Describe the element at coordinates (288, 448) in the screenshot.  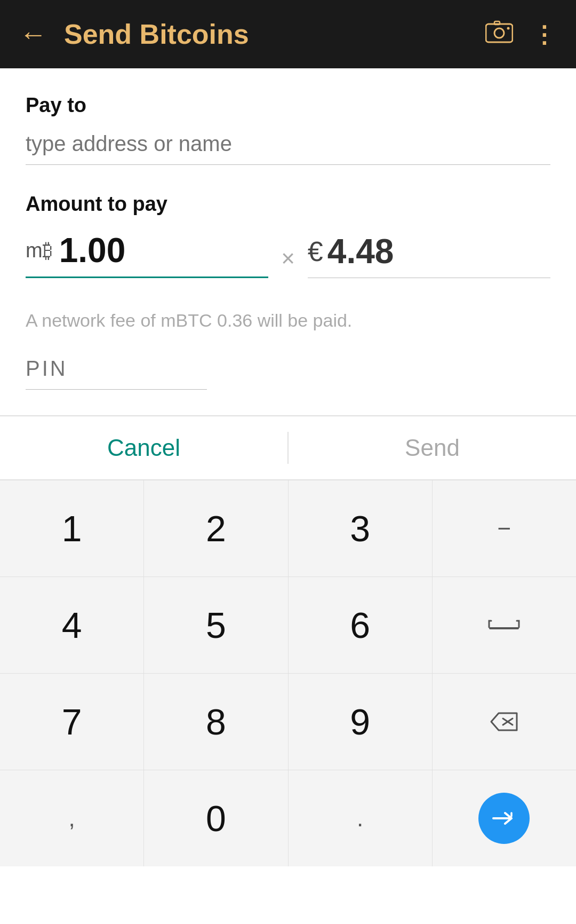
I see `action-buttons: Cancel Send` at that location.